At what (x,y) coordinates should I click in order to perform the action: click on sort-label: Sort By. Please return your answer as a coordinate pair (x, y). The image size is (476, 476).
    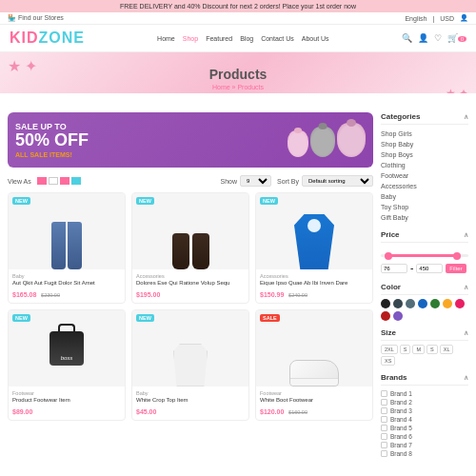
    Looking at the image, I should click on (288, 181).